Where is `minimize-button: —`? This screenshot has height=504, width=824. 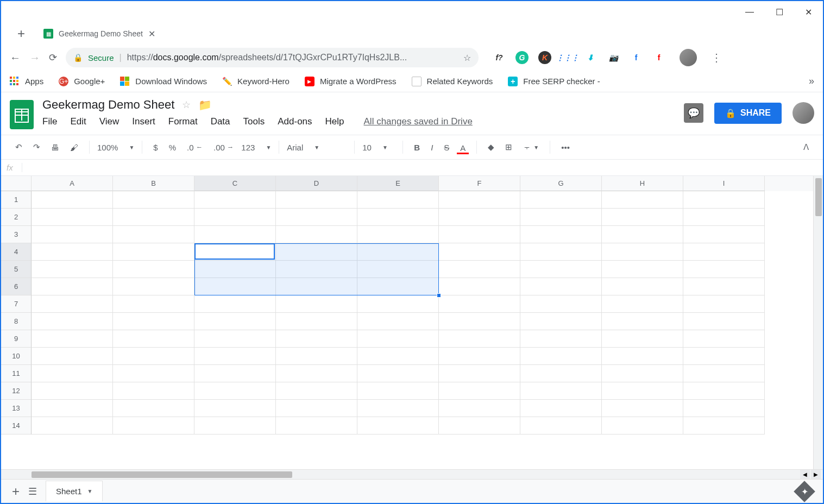 minimize-button: — is located at coordinates (750, 12).